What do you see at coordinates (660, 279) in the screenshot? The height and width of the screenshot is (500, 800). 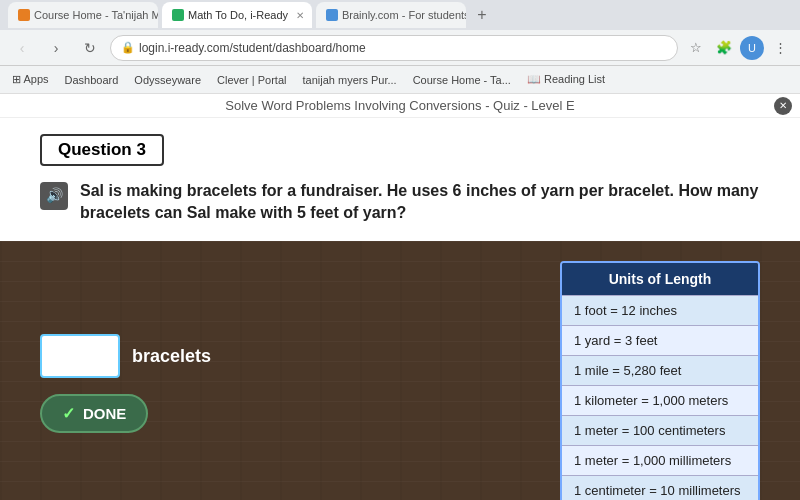 I see `ref-table-header: Units of Length` at bounding box center [660, 279].